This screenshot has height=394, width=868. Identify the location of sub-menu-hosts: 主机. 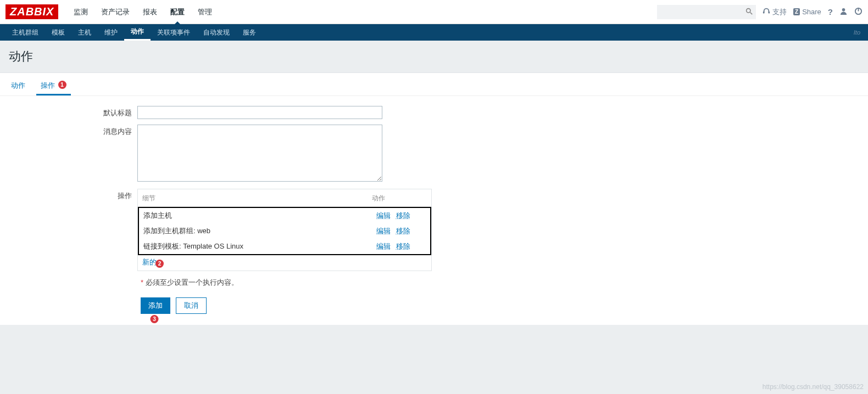
(85, 32).